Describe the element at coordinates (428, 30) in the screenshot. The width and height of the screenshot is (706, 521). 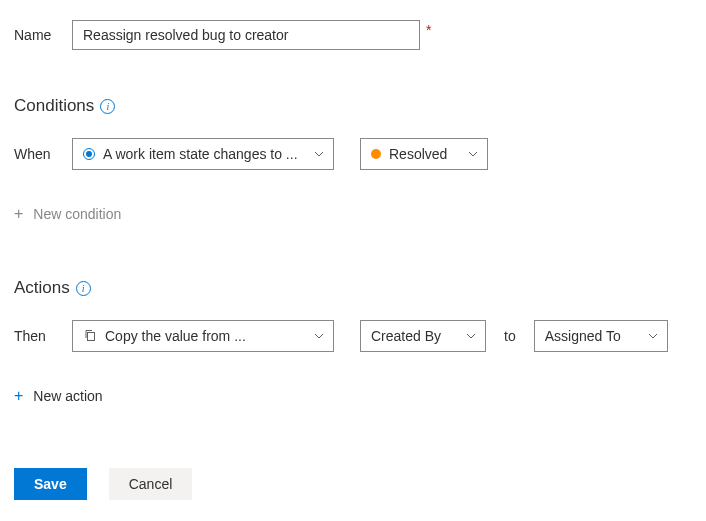
I see `required-indicator: *` at that location.